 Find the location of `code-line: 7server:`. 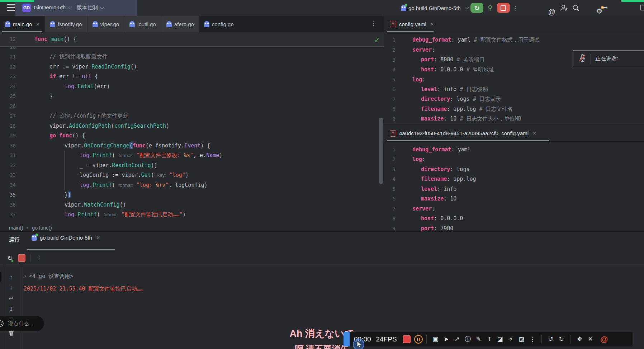

code-line: 7server: is located at coordinates (514, 209).